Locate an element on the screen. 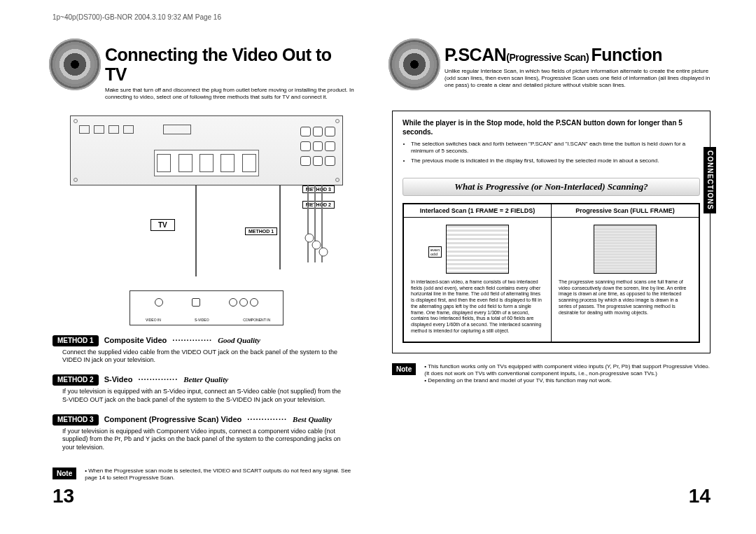 The width and height of the screenshot is (756, 534). method2-quality: Better Quality is located at coordinates (206, 379).